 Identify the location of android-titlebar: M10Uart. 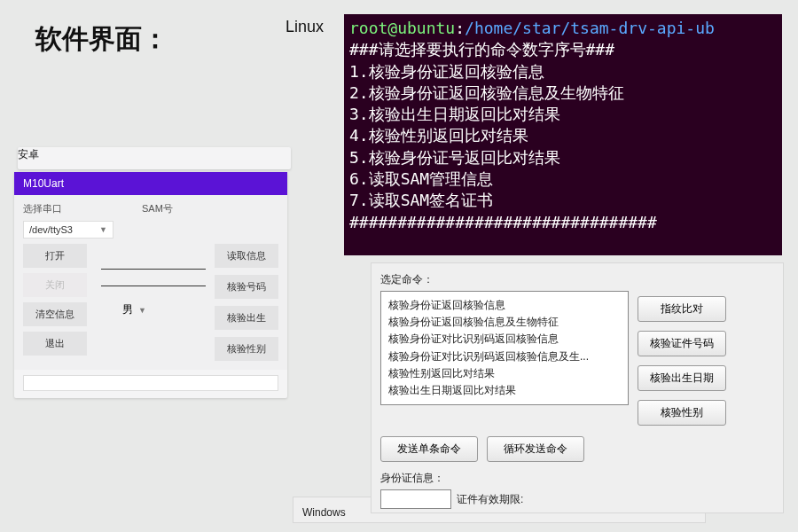
(151, 184).